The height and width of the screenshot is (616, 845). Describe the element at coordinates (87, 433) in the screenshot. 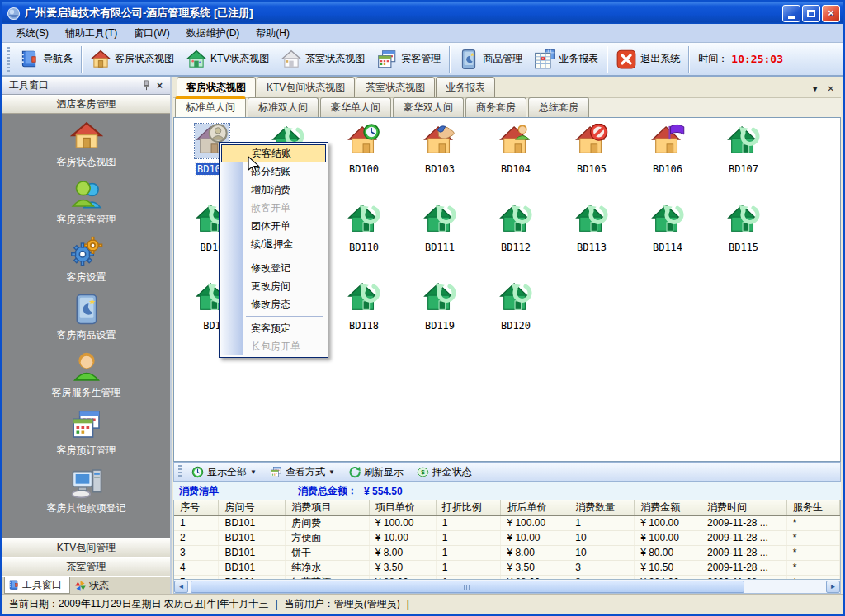

I see `sidebar-item-room-booking-mgmt: 客房预订管理` at that location.